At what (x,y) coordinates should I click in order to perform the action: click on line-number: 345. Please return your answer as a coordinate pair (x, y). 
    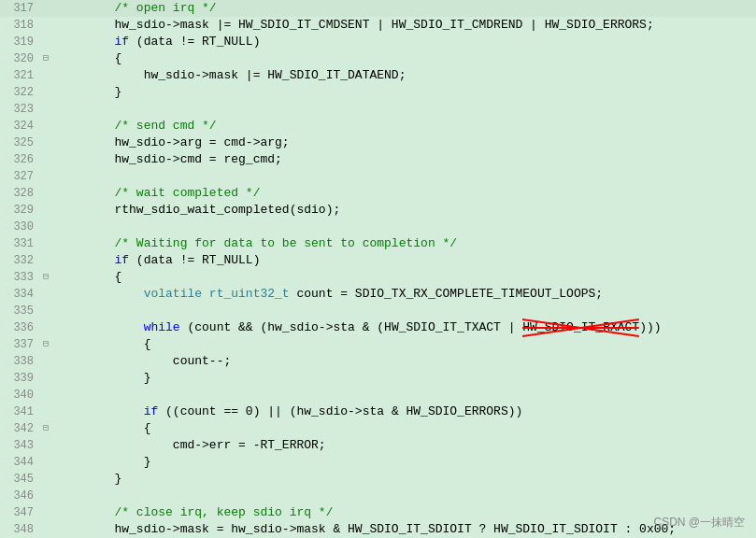
    Looking at the image, I should click on (20, 479).